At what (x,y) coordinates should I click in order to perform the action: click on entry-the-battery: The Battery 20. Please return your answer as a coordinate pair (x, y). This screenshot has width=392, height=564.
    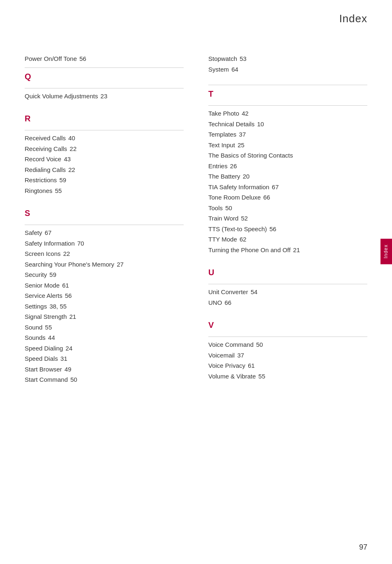
    Looking at the image, I should click on (288, 176).